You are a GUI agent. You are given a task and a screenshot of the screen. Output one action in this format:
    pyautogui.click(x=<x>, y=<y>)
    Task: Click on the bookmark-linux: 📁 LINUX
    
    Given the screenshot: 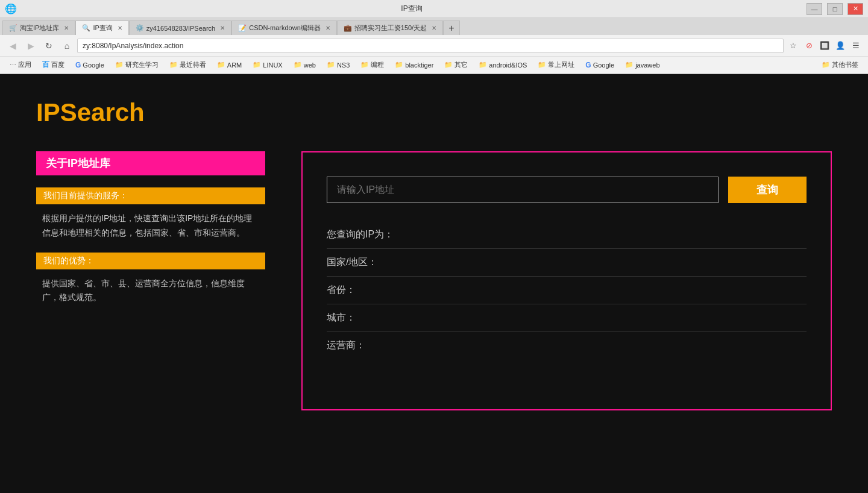 What is the action you would take?
    pyautogui.click(x=268, y=65)
    